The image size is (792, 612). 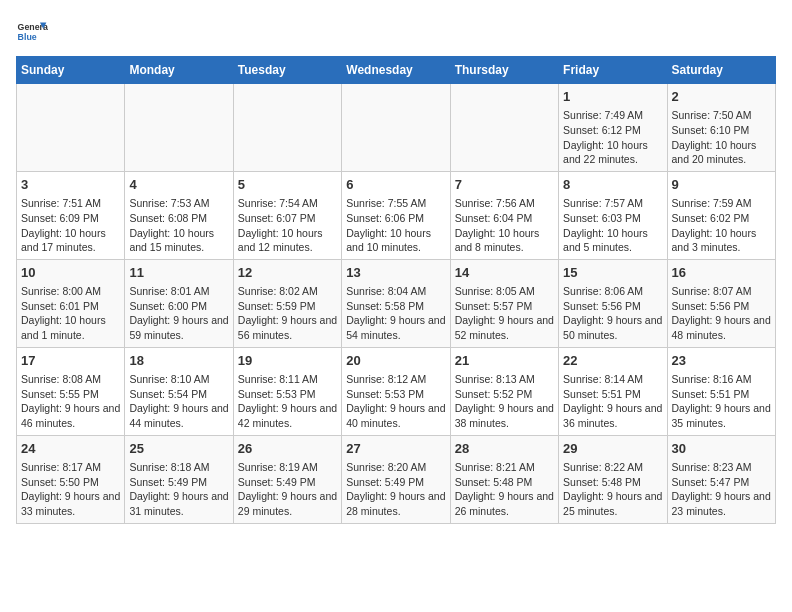 What do you see at coordinates (396, 449) in the screenshot?
I see `day-number: 27` at bounding box center [396, 449].